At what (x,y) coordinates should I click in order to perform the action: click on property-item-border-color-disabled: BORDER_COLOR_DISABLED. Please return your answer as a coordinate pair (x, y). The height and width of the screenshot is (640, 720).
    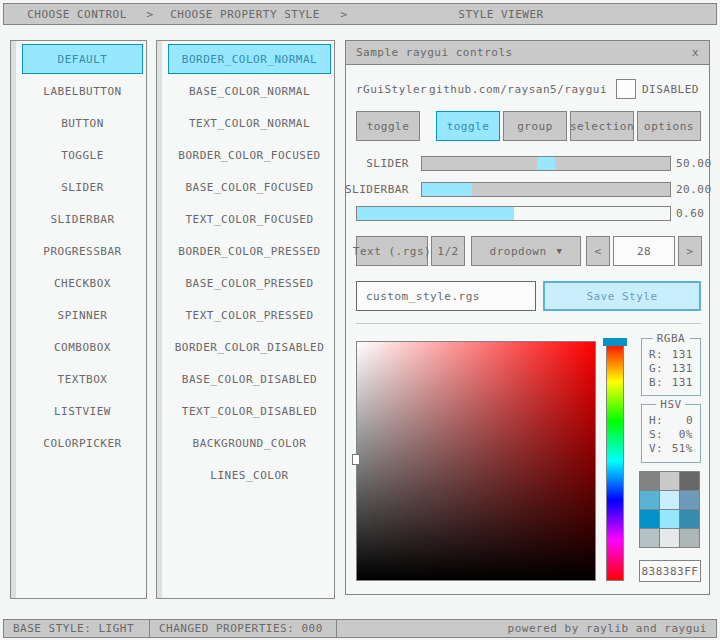
    Looking at the image, I should click on (250, 347).